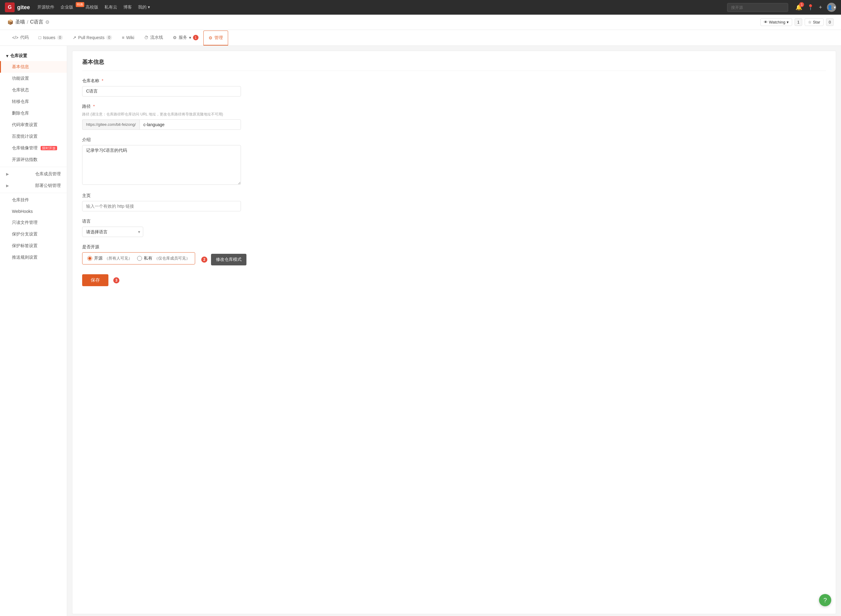 This screenshot has width=841, height=616. I want to click on tabs-bar: </> 代码 □ Issues 0 ↗ Pull Requests 0 ≡ Wi…, so click(420, 38).